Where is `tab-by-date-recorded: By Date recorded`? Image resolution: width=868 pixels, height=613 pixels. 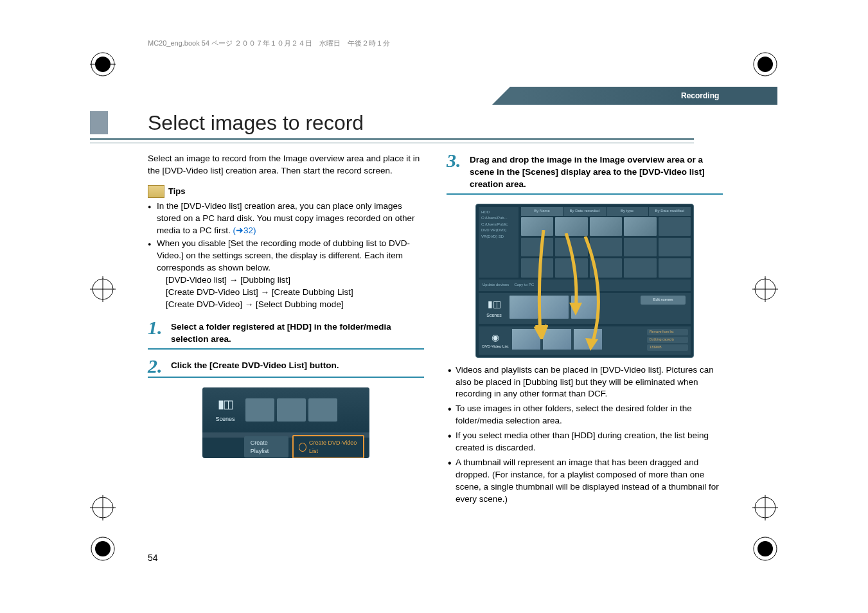
tab-by-date-recorded: By Date recorded is located at coordinates (585, 211).